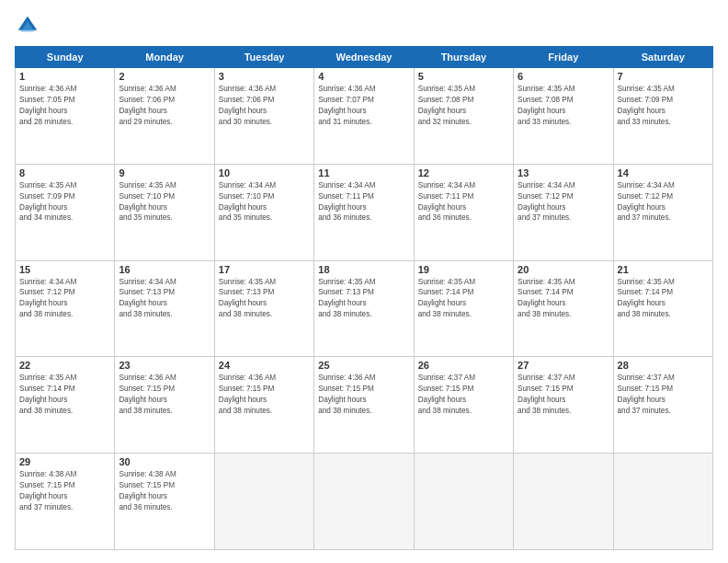 Image resolution: width=728 pixels, height=563 pixels. Describe the element at coordinates (65, 405) in the screenshot. I see `calendar-day-cell: 22 Sunrise: 4:35 AM Sunset: 7:14 PM Dayl…` at that location.